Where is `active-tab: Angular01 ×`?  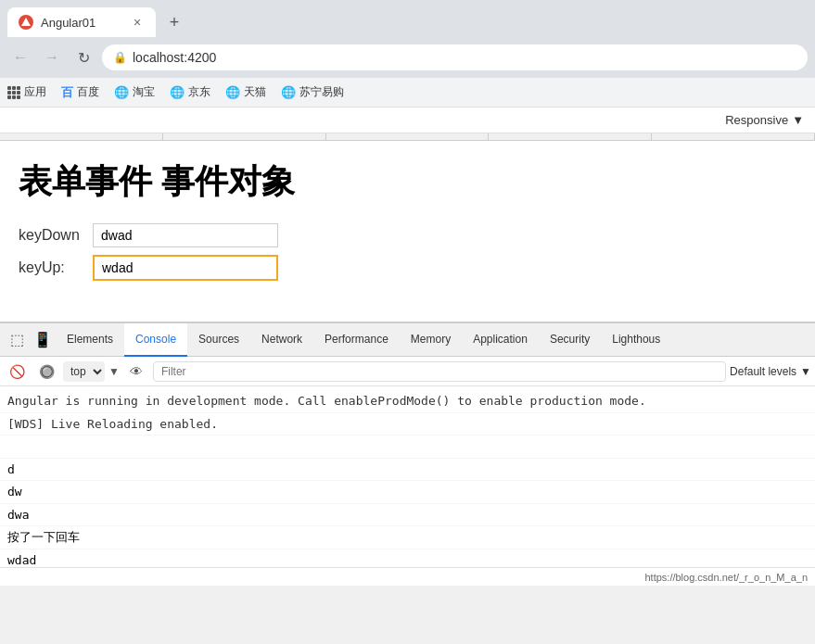 active-tab: Angular01 × is located at coordinates (82, 22).